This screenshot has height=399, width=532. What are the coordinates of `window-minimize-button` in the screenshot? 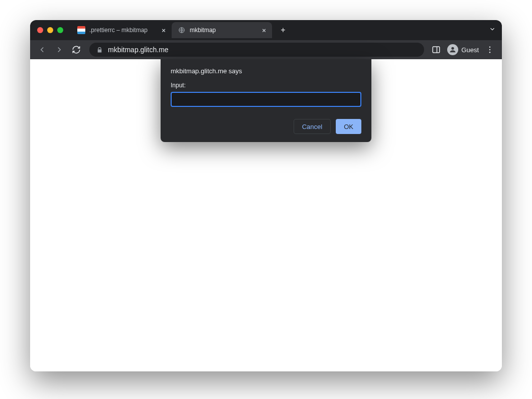 It's located at (50, 30).